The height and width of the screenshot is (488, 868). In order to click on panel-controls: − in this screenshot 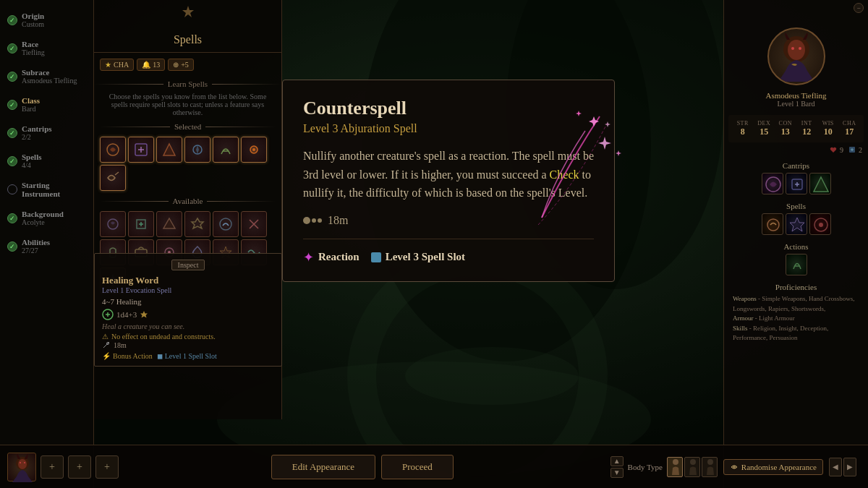, I will do `click(796, 8)`.